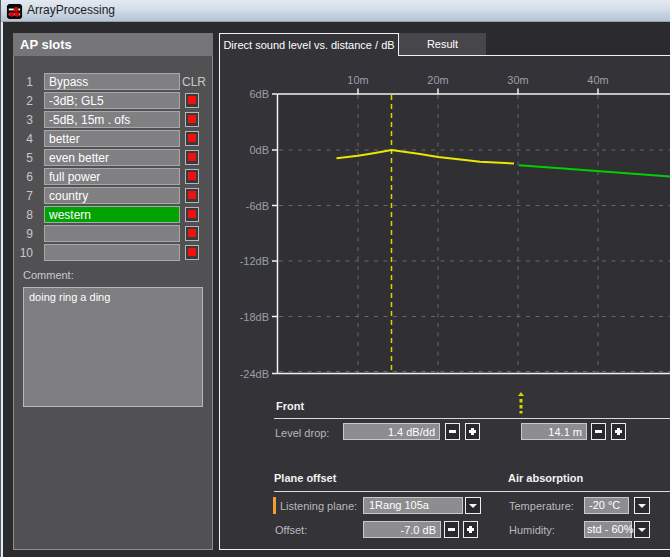  Describe the element at coordinates (254, 317) in the screenshot. I see `svg-text: -18dB` at that location.